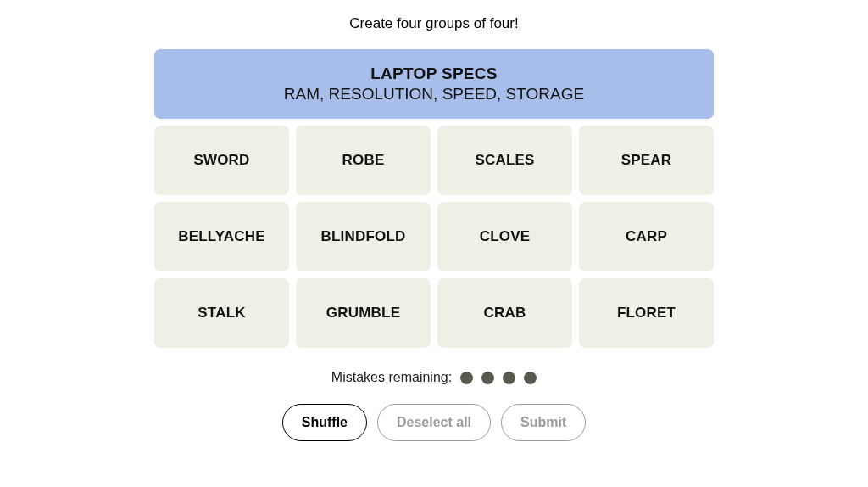  Describe the element at coordinates (434, 378) in the screenshot. I see `mistakes-container: Mistakes remaining:` at that location.